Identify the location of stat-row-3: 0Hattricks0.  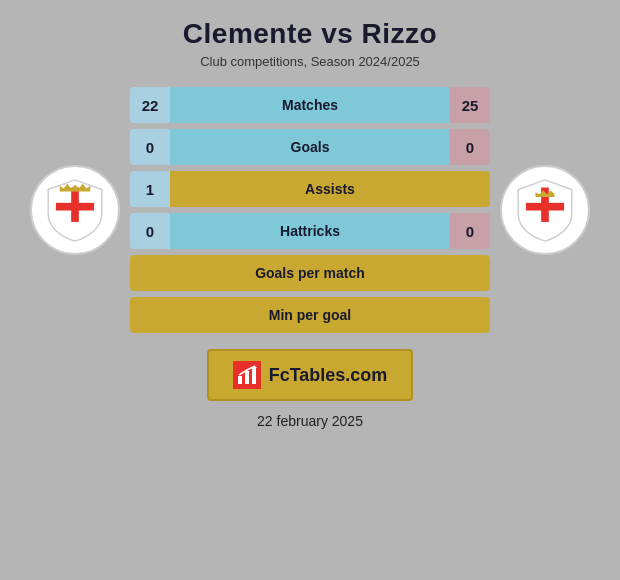
(310, 231).